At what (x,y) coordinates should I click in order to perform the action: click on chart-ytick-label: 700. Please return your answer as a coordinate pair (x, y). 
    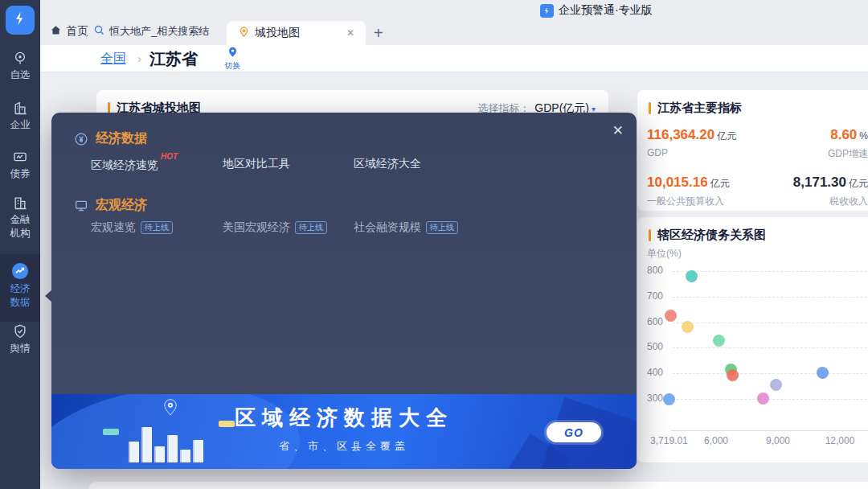
    Looking at the image, I should click on (655, 296).